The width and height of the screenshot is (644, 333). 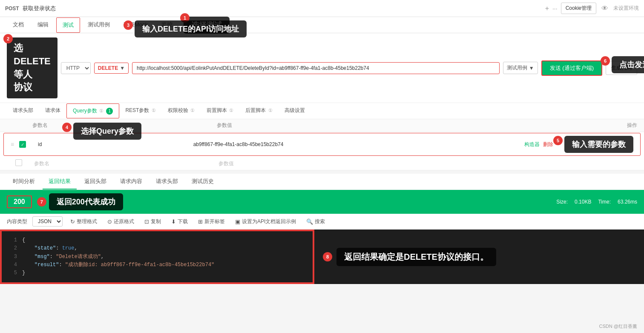 What do you see at coordinates (114, 144) in the screenshot?
I see `param-name-input` at bounding box center [114, 144].